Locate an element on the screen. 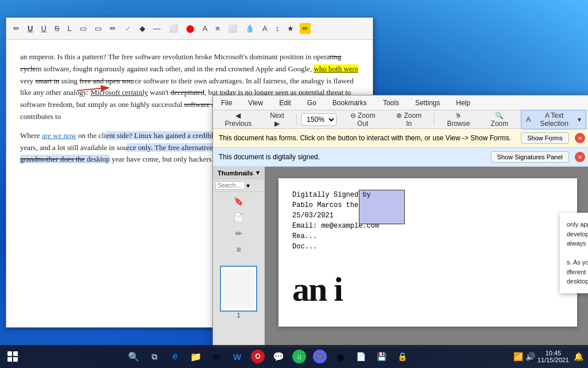 Image resolution: width=588 pixels, height=368 pixels. word-button: W is located at coordinates (237, 356).